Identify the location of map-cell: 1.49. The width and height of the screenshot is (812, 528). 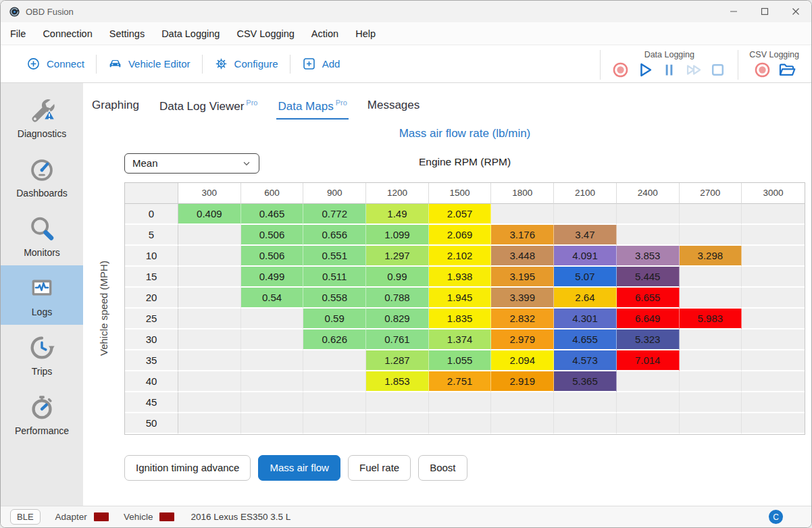
(397, 215).